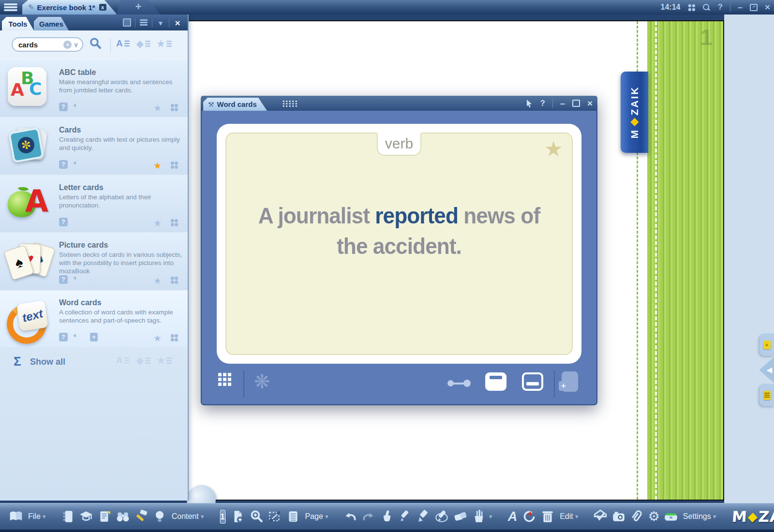  What do you see at coordinates (202, 517) in the screenshot?
I see `content-caret-icon: ▼` at bounding box center [202, 517].